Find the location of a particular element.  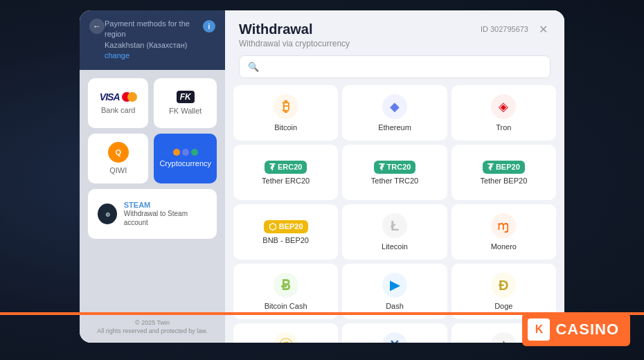

back-button: ← is located at coordinates (97, 26).